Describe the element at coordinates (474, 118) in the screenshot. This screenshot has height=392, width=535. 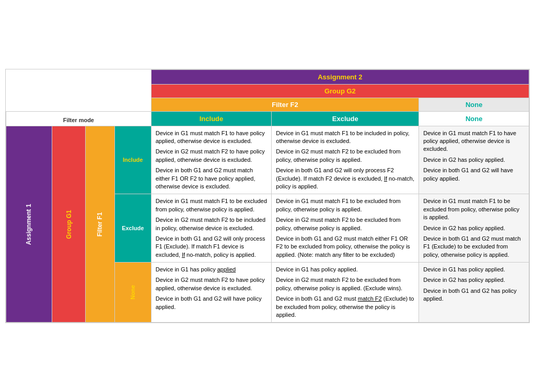
I see `none-col-header: None` at that location.